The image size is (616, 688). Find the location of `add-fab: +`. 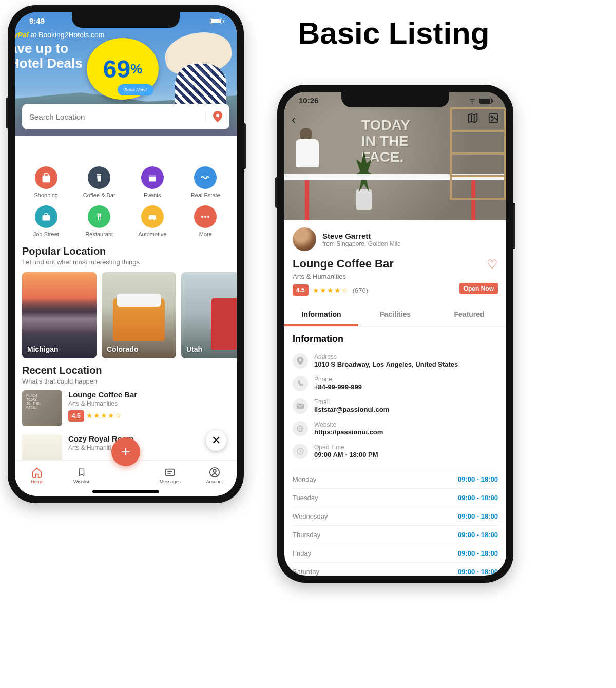

add-fab: + is located at coordinates (126, 452).